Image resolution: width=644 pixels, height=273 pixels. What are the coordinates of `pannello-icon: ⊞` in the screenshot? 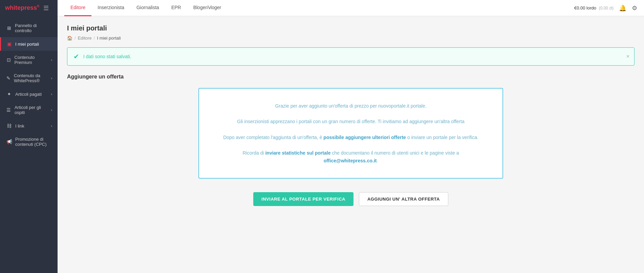 It's located at (9, 28).